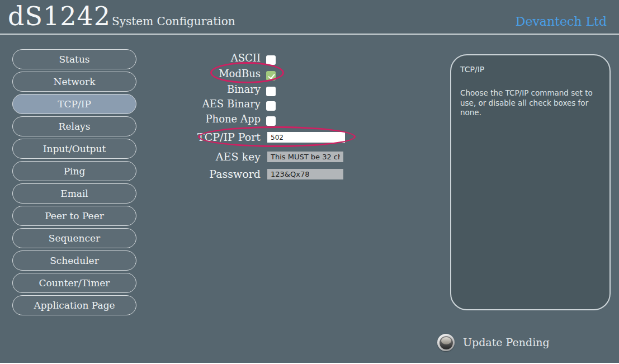  Describe the element at coordinates (74, 149) in the screenshot. I see `sidebar-item-input-output: Input/Output` at that location.